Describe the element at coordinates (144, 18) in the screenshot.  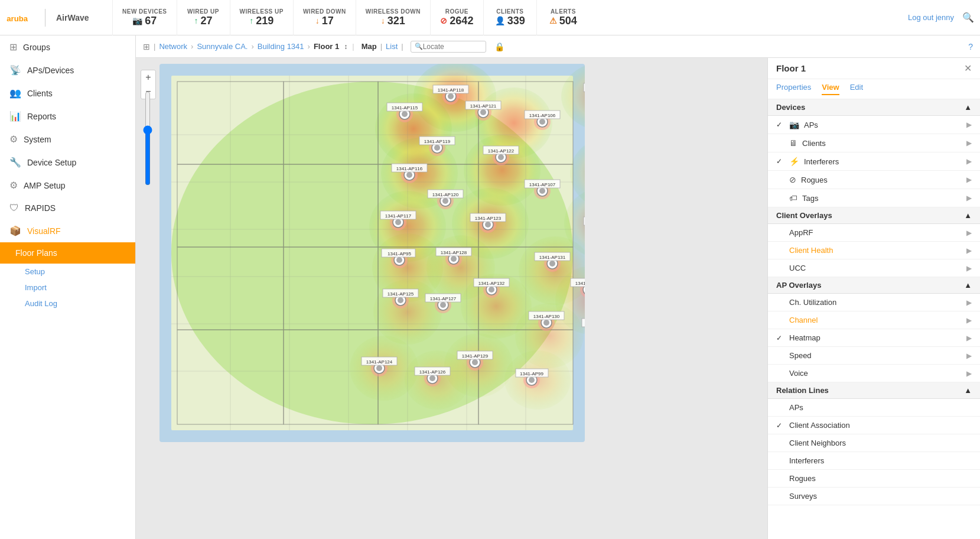
I see `stat-new-devices: NEW DEVICES 📷 67` at that location.